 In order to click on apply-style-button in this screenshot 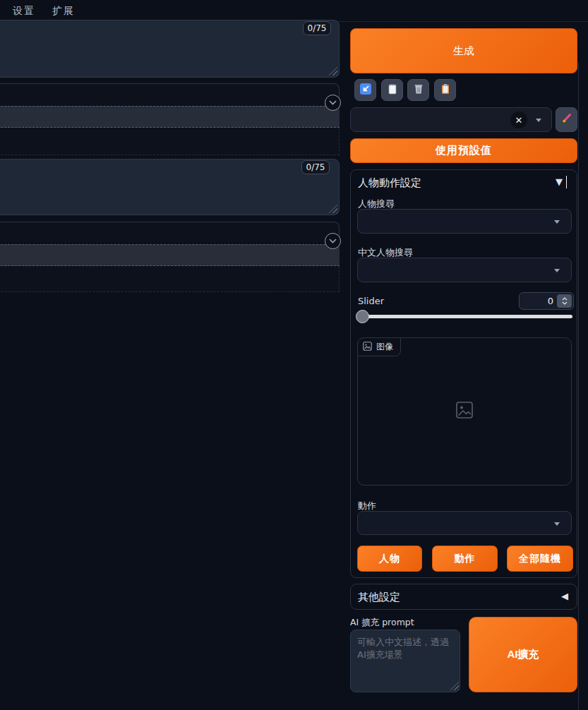, I will do `click(445, 90)`.